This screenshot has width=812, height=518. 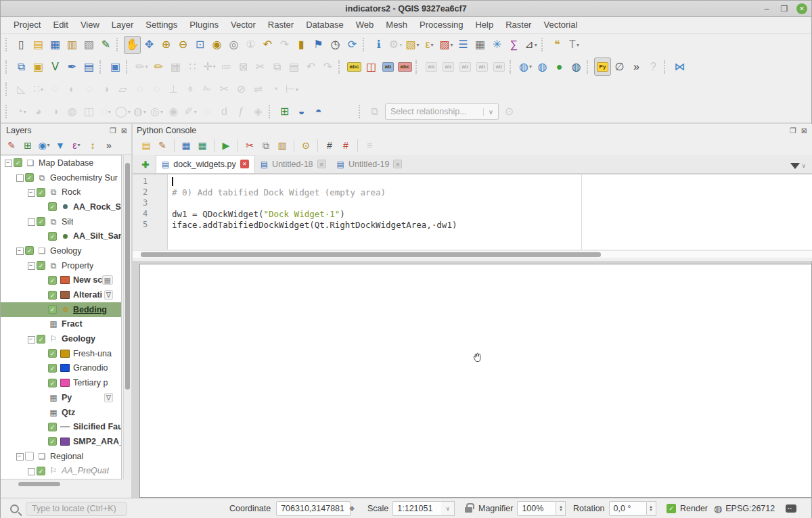 What do you see at coordinates (61, 207) in the screenshot?
I see `layer-item-aa-rock-sa: ✓AA_Rock_Sa` at bounding box center [61, 207].